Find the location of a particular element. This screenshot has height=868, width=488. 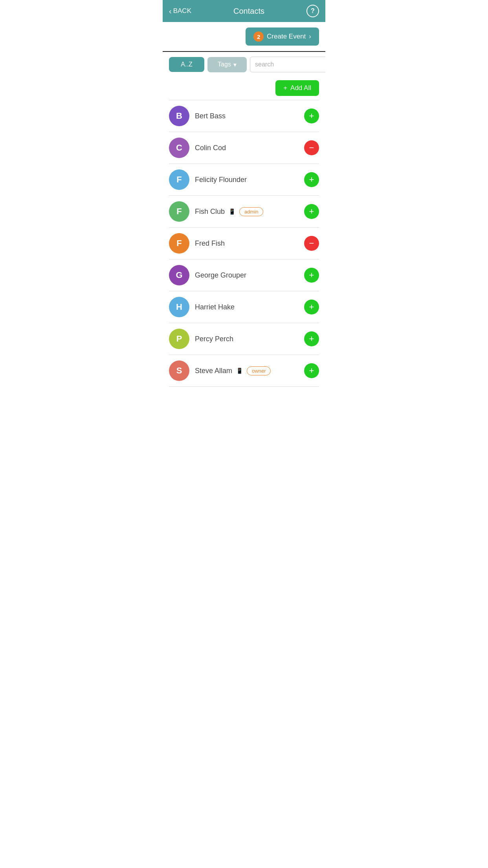

contact-name: Felicity Flounder is located at coordinates (221, 180).